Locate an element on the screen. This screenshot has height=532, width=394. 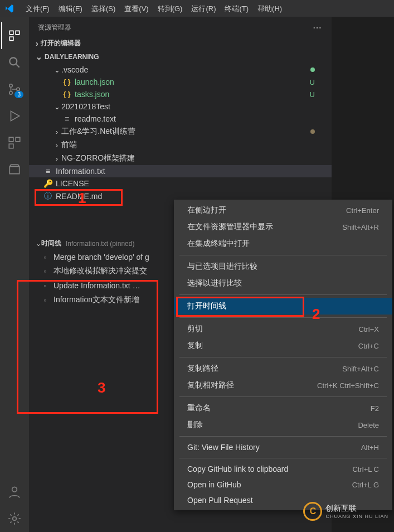
menu-label: 剪切 is located at coordinates (195, 329).